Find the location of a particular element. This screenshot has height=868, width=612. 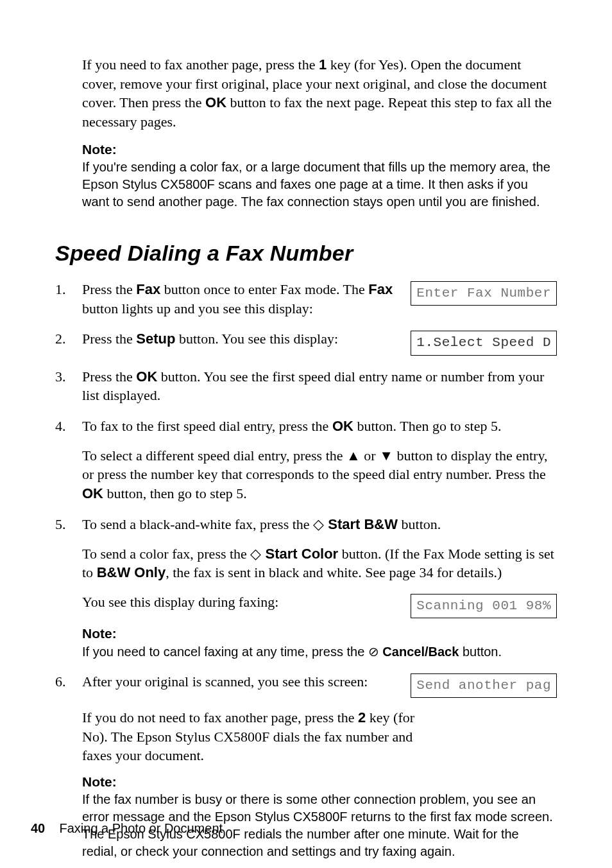

step-4-p1: To fax to the first speed dial entry, pr… is located at coordinates (319, 426).